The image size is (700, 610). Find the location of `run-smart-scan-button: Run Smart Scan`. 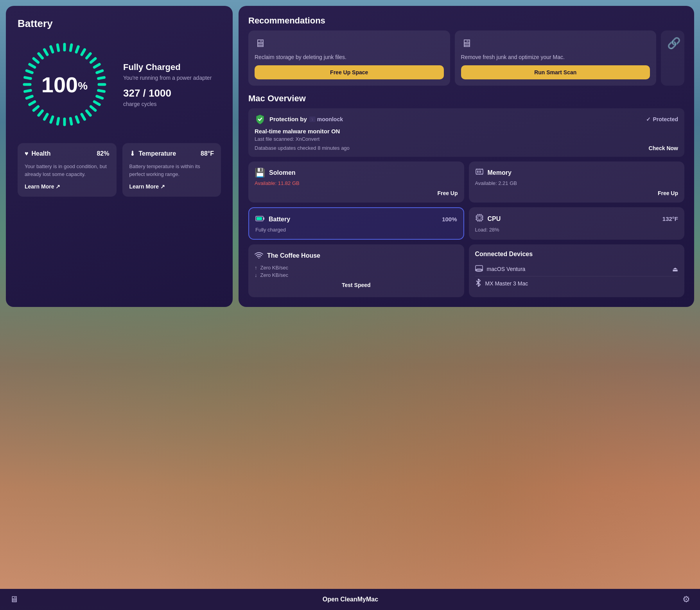

run-smart-scan-button: Run Smart Scan is located at coordinates (556, 72).